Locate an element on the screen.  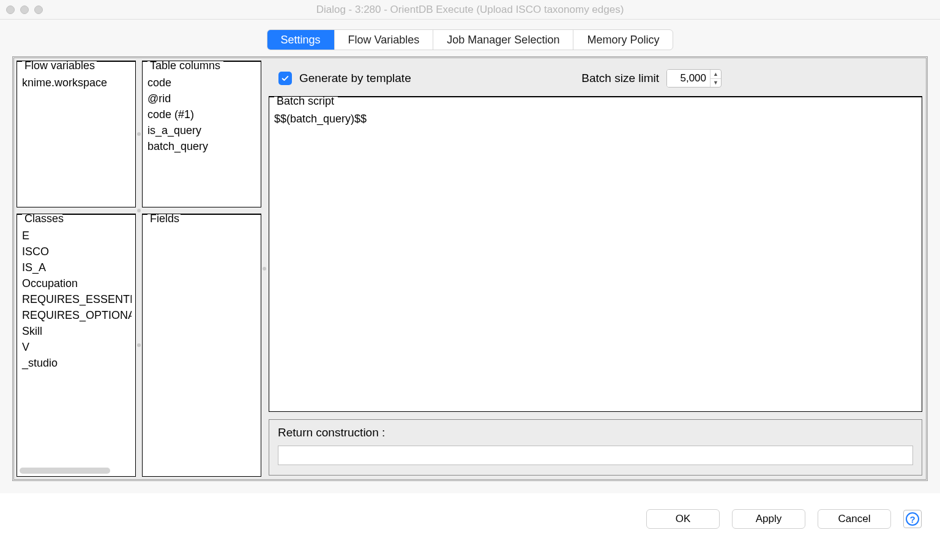
list-item: is_a_query is located at coordinates (202, 130).